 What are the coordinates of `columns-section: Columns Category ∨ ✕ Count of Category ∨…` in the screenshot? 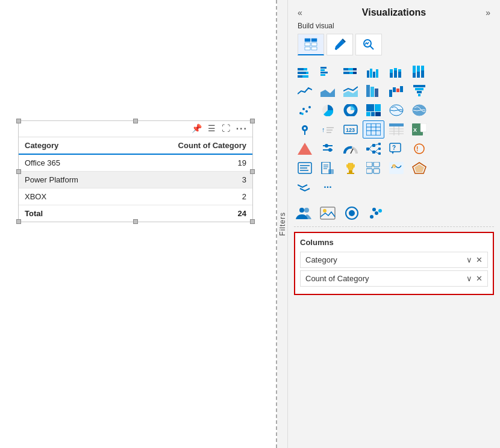 It's located at (394, 264).